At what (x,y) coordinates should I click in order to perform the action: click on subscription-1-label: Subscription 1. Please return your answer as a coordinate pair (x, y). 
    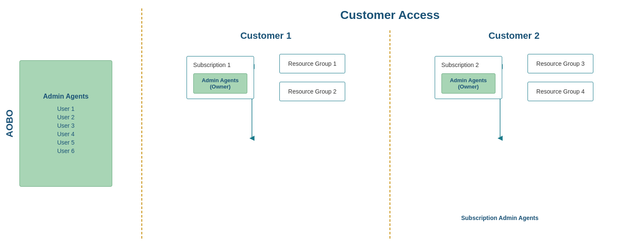
    Looking at the image, I should click on (220, 65).